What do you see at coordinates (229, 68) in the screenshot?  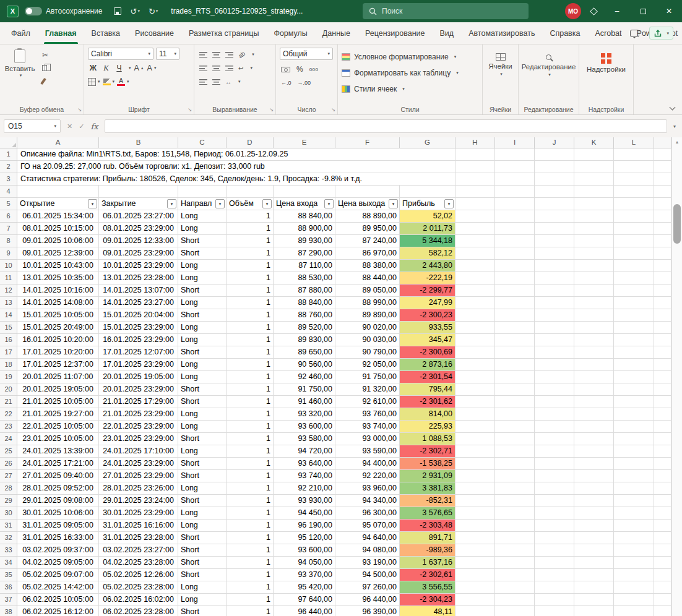 I see `align-right-icon` at bounding box center [229, 68].